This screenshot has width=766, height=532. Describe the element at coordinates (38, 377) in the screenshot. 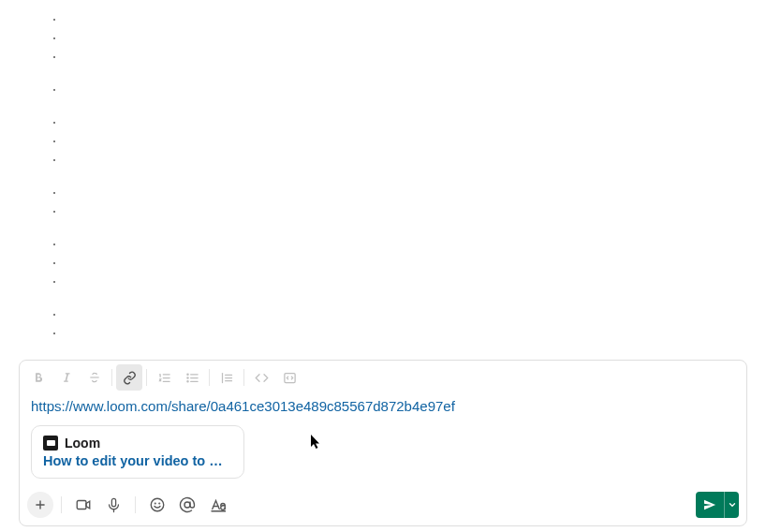

I see `bold-button` at that location.